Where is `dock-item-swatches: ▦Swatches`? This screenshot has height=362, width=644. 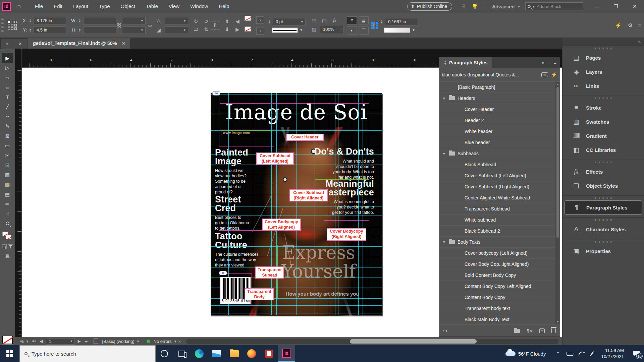
dock-item-swatches: ▦Swatches is located at coordinates (603, 122).